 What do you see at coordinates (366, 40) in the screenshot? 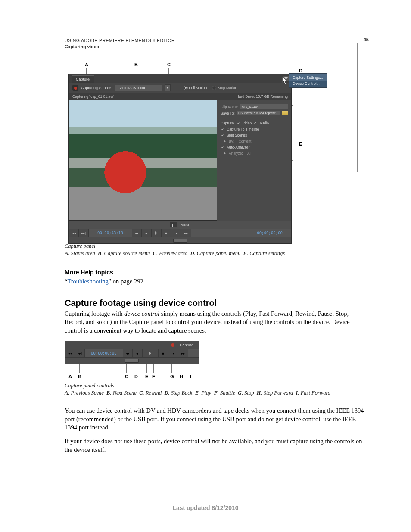
I see `page-number: 45` at bounding box center [366, 40].